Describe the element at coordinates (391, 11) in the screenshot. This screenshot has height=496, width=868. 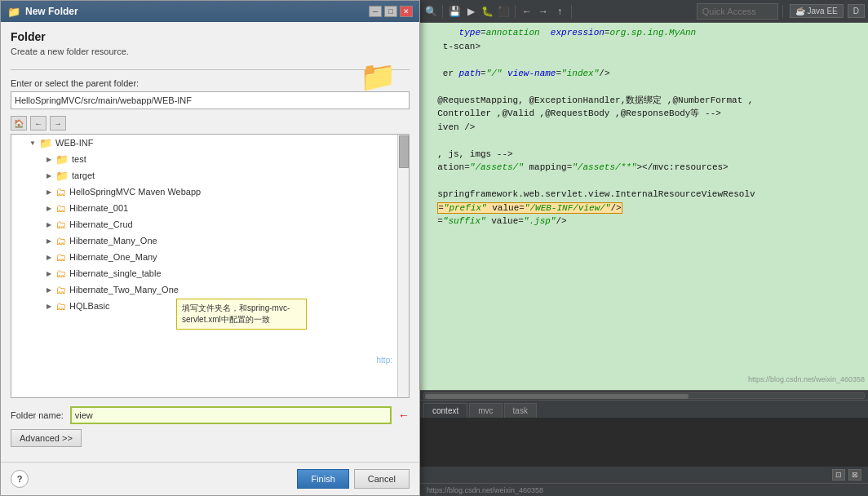
I see `dialog-controls: ─ □ ✕` at that location.